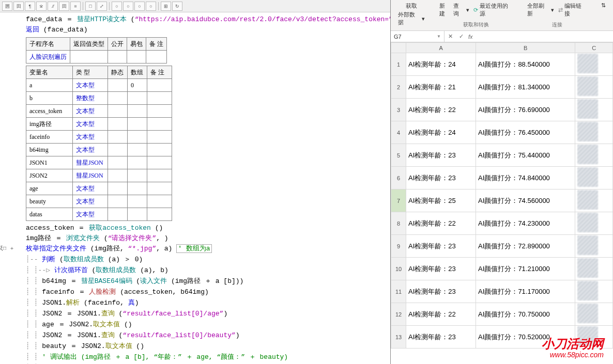  Describe the element at coordinates (441, 48) in the screenshot. I see `column-header: A` at that location.